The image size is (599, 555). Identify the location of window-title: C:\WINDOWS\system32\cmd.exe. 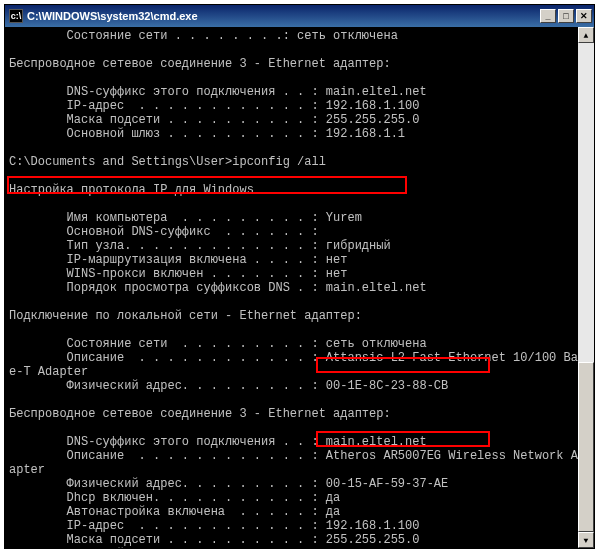
(112, 16).